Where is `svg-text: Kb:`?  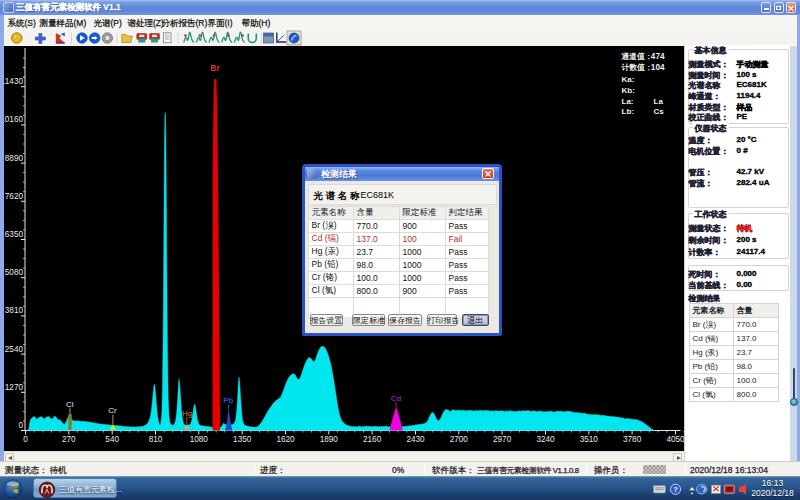
svg-text: Kb: is located at coordinates (628, 90).